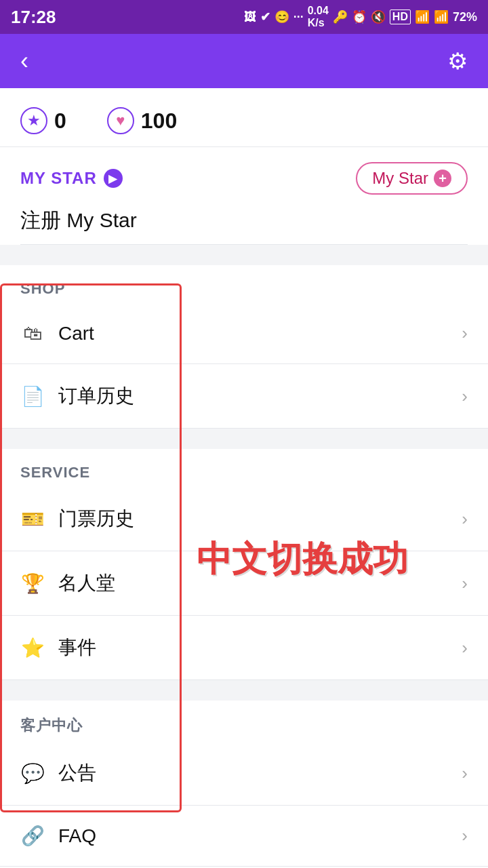  I want to click on register-btn-text: My Star, so click(400, 178).